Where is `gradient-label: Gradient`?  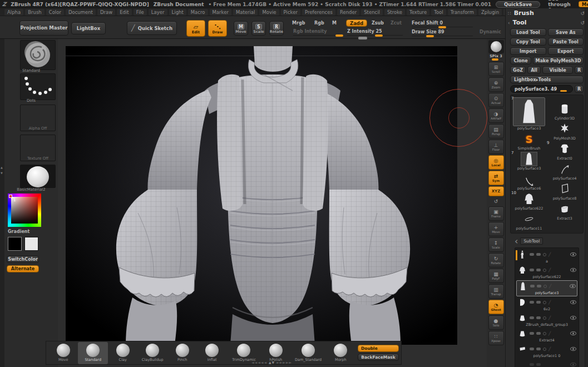
gradient-label: Gradient is located at coordinates (21, 231).